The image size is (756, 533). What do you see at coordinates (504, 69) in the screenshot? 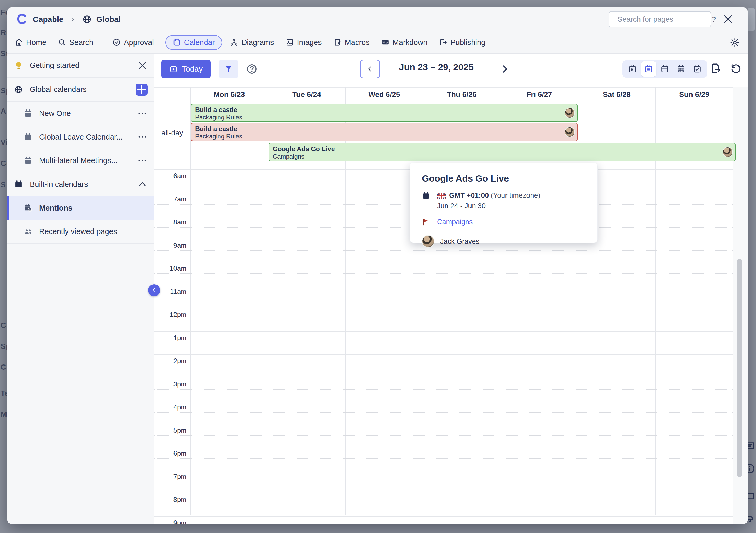
I see `next-week-button` at bounding box center [504, 69].